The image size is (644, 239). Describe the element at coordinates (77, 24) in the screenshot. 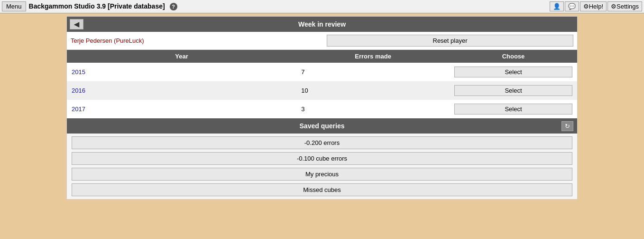

I see `back-button: ◀` at that location.